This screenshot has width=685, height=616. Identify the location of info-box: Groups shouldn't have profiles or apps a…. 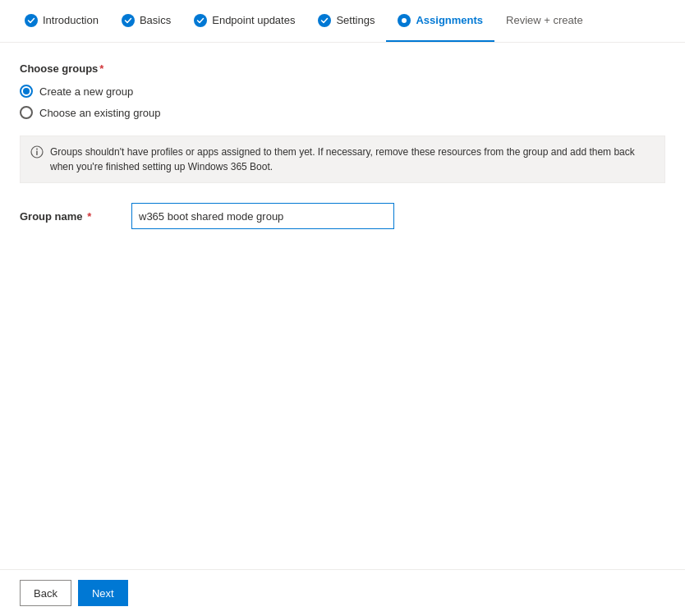
(342, 159).